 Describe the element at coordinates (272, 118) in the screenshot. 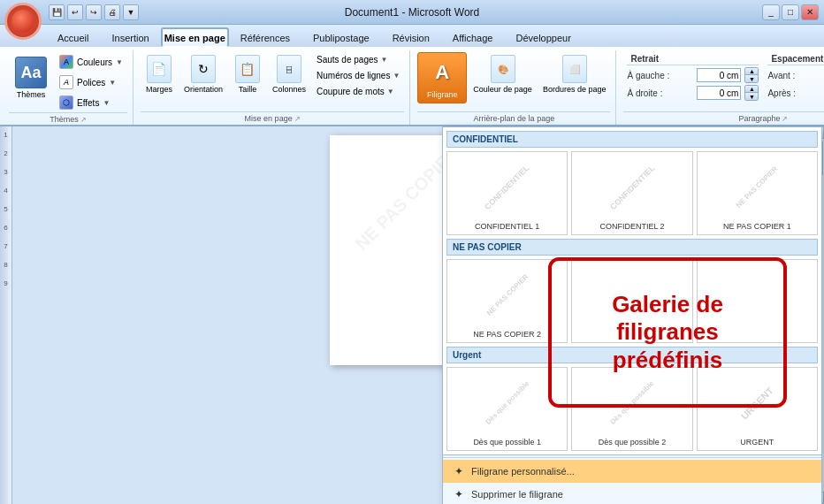

I see `mise-en-page-group-label: Mise en page ↗` at that location.